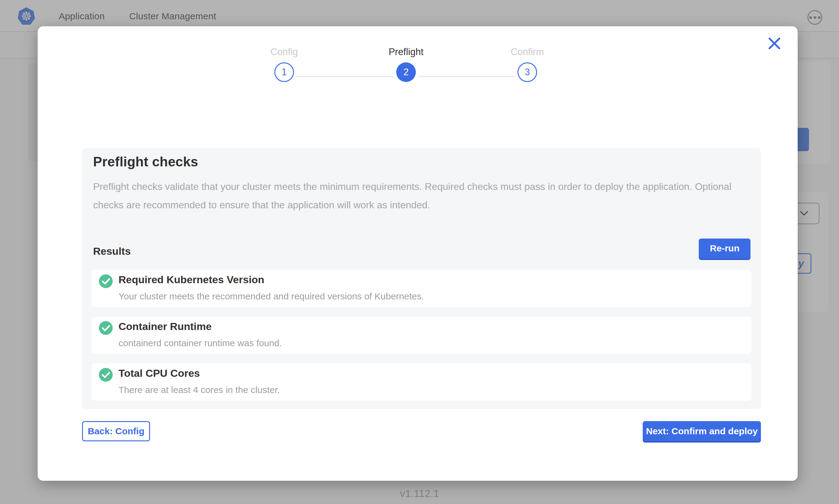  Describe the element at coordinates (702, 431) in the screenshot. I see `next-confirm-deploy-button: Next: Confirm and deploy` at that location.